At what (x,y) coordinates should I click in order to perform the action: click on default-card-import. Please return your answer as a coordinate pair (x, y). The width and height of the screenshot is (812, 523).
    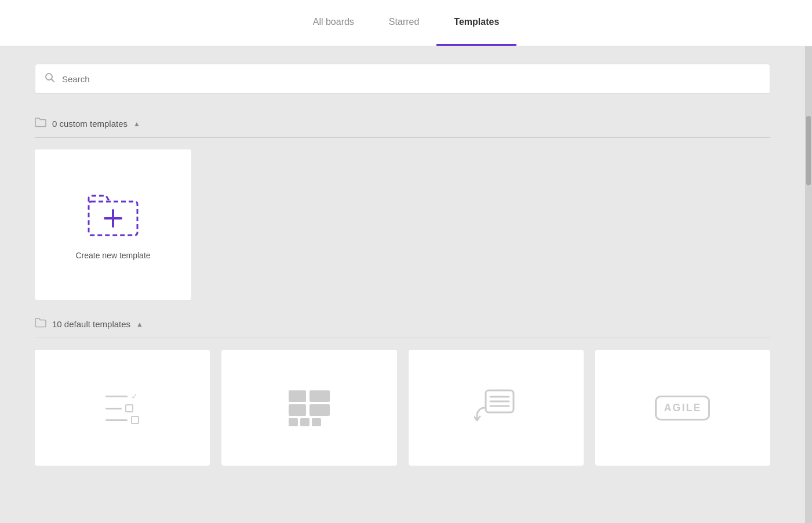
    Looking at the image, I should click on (496, 408).